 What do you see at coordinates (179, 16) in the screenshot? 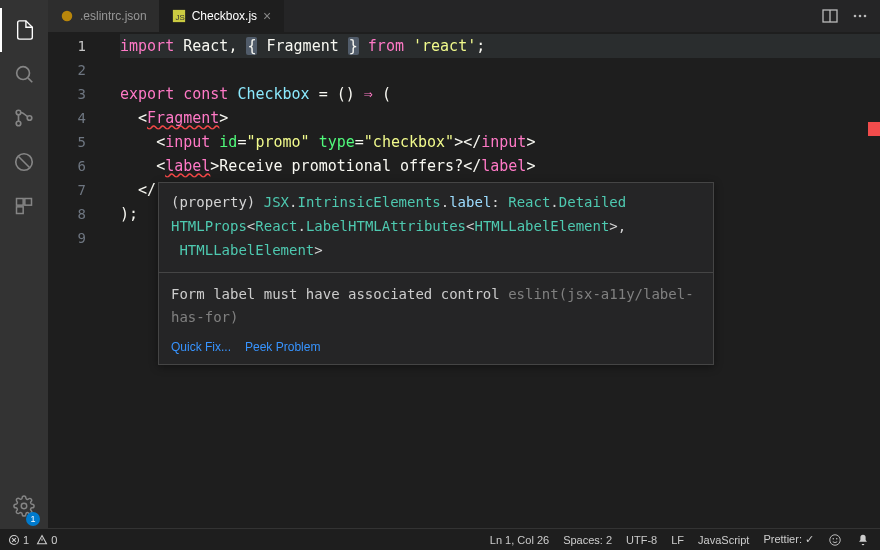
I see `js-file-icon: JS` at bounding box center [179, 16].